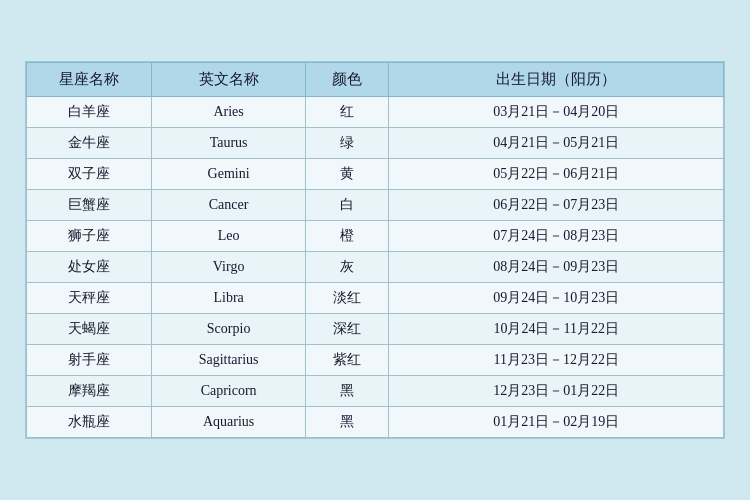  I want to click on cell-chinese: 天蝎座, so click(90, 330).